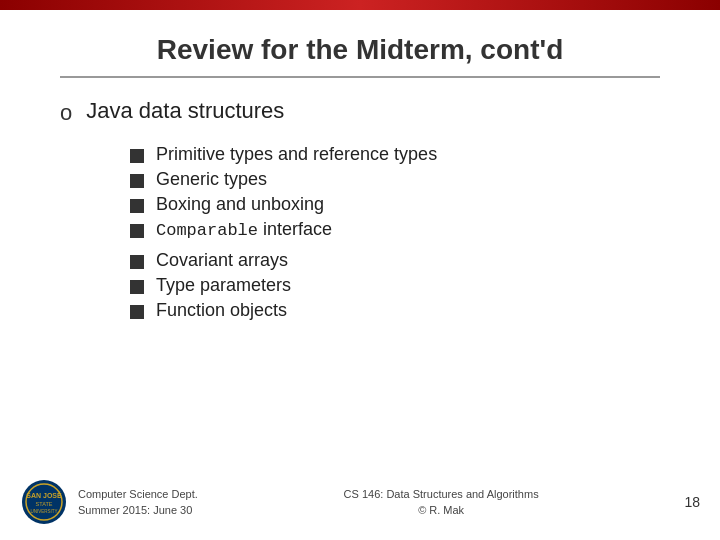  Describe the element at coordinates (44, 502) in the screenshot. I see `sjsu-logo-icon: SAN JOSÉ STATE UNIVERSITY` at that location.